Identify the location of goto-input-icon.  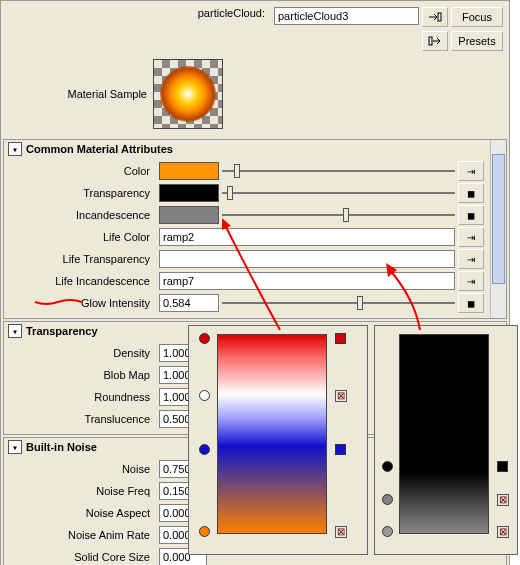
(435, 17).